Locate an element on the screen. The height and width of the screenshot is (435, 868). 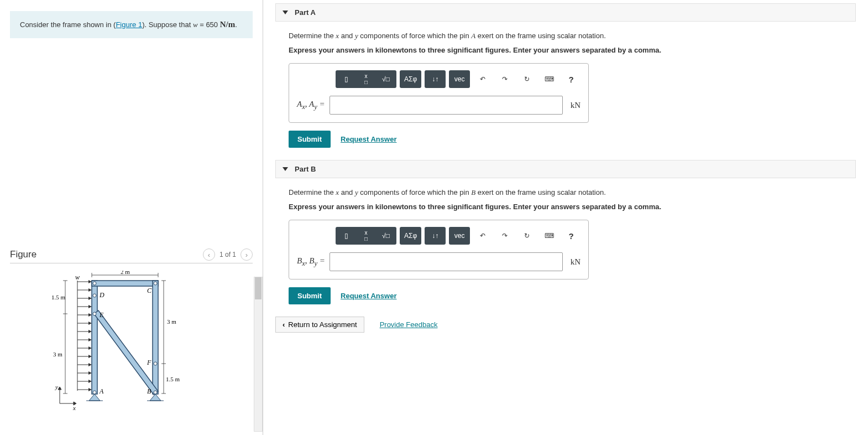
figure-image: w 2 m D C E F A B 1.5 m 3 m 3 m 1.5 m y … is located at coordinates (132, 343).